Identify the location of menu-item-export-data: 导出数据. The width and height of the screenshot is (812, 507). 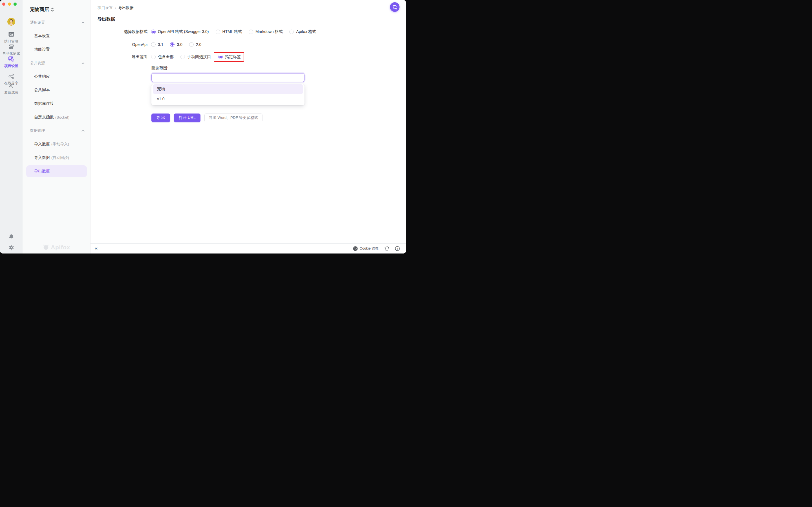
(56, 171).